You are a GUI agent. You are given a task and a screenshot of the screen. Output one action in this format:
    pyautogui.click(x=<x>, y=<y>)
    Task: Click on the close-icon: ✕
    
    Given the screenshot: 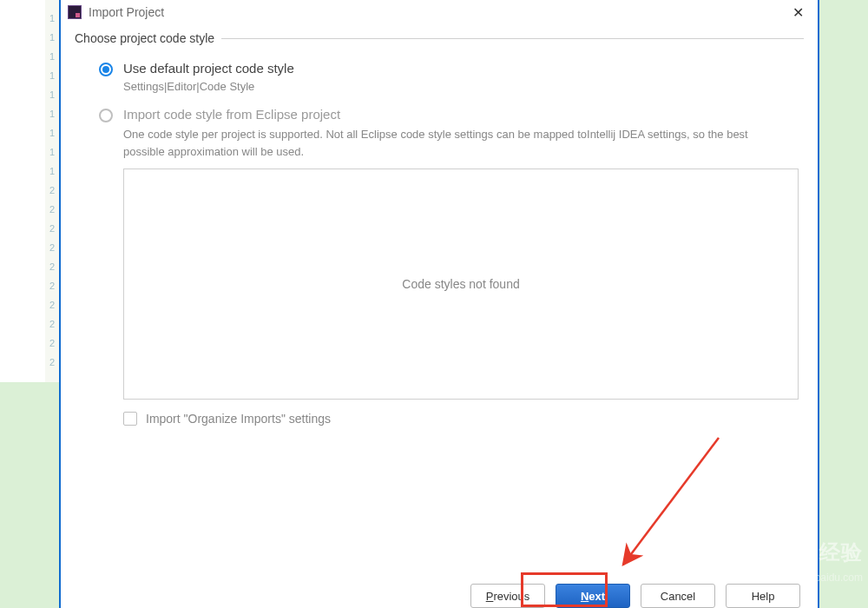 What is the action you would take?
    pyautogui.click(x=799, y=12)
    